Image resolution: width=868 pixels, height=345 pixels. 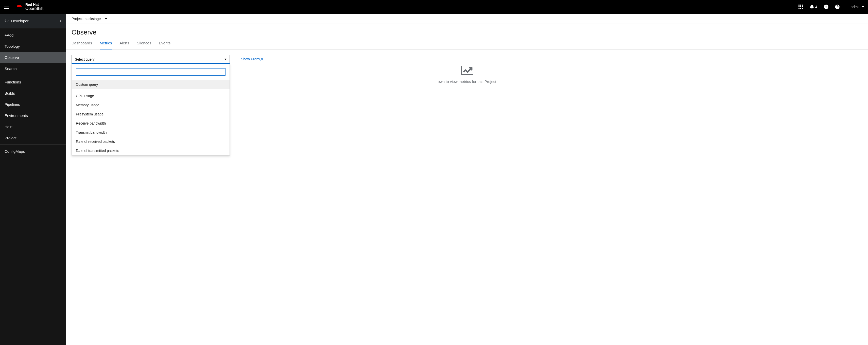 What do you see at coordinates (33, 179) in the screenshot?
I see `sidebar: Developer ▾ +Add Topology Observe Search…` at bounding box center [33, 179].